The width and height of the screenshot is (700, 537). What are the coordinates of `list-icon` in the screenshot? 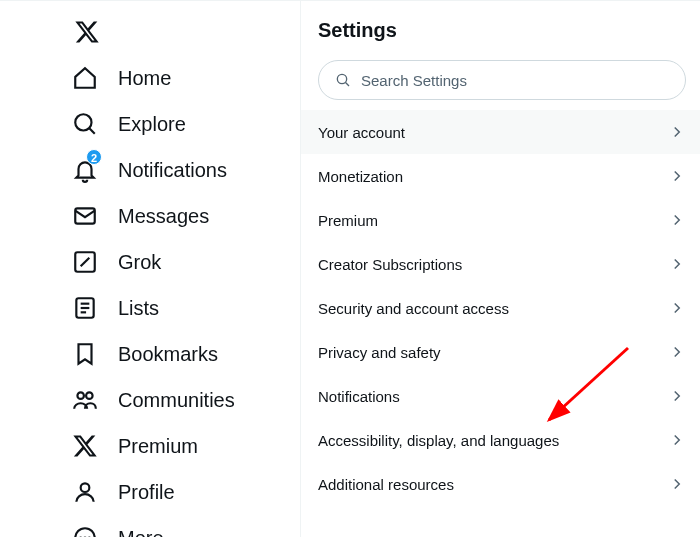 It's located at (85, 308).